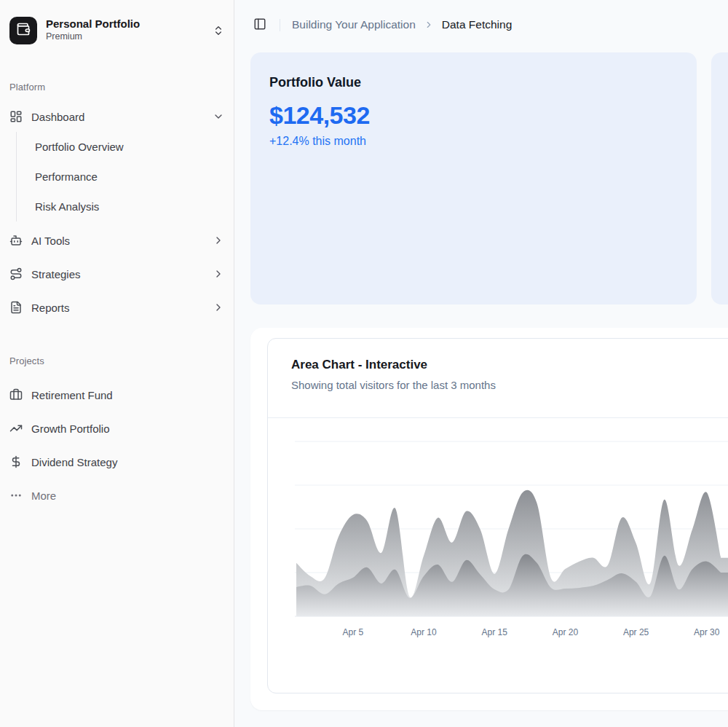 The width and height of the screenshot is (728, 727). I want to click on workspace-switcher: Personal Portfolio Premium, so click(116, 25).